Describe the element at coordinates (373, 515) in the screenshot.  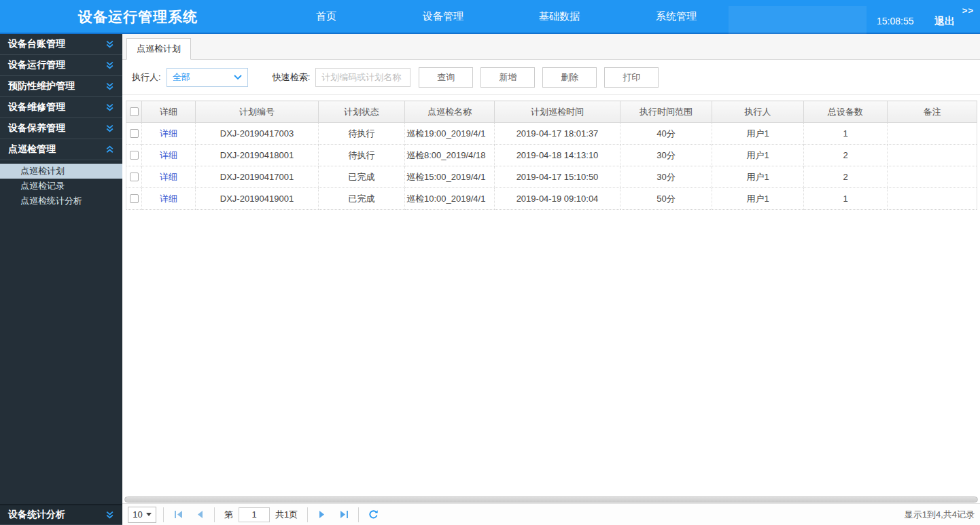
I see `refresh-button` at that location.